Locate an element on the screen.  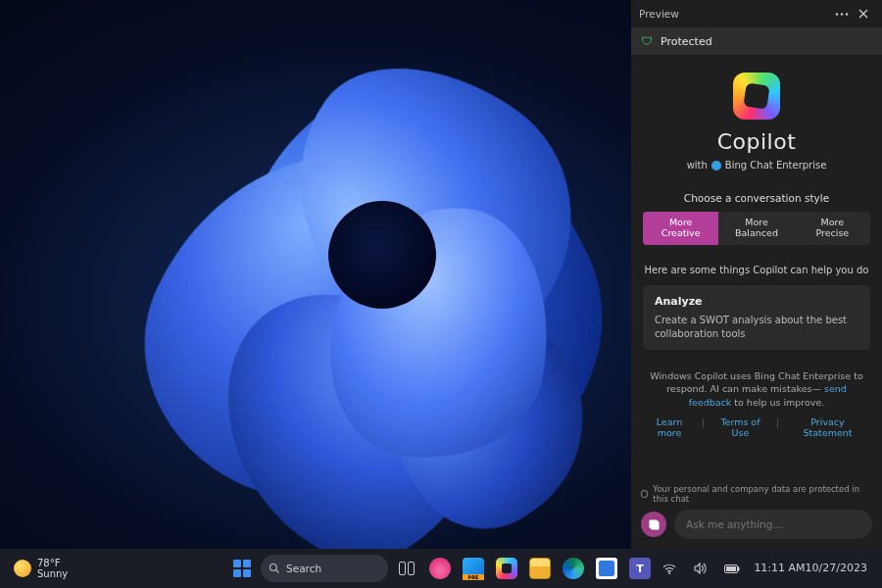
copilot-taskbar-button is located at coordinates (507, 568).